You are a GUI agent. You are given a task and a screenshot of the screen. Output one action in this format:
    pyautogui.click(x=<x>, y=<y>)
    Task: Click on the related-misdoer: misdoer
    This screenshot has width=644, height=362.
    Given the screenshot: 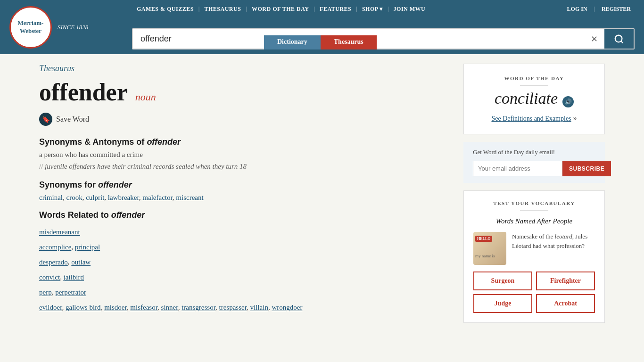 What is the action you would take?
    pyautogui.click(x=116, y=307)
    